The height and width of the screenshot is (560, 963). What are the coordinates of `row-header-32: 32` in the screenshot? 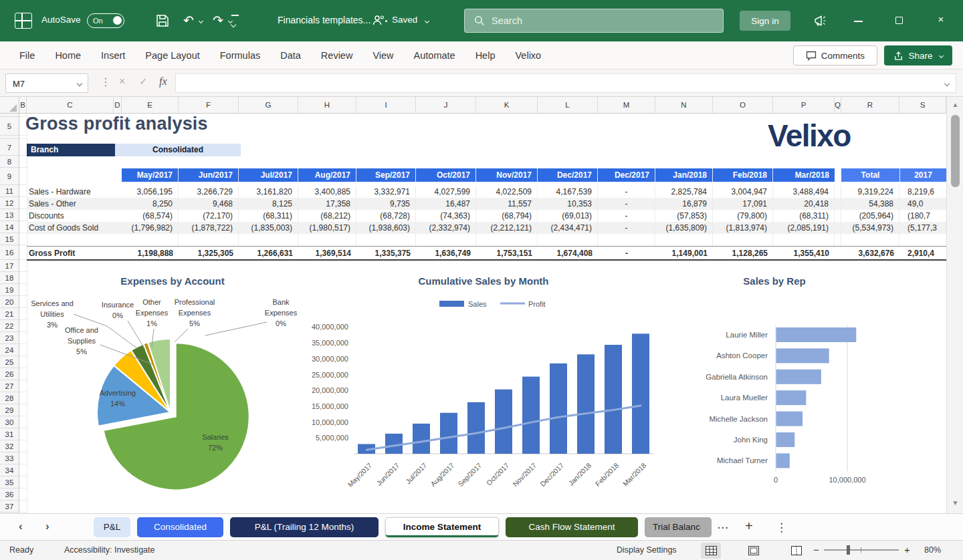 It's located at (9, 446).